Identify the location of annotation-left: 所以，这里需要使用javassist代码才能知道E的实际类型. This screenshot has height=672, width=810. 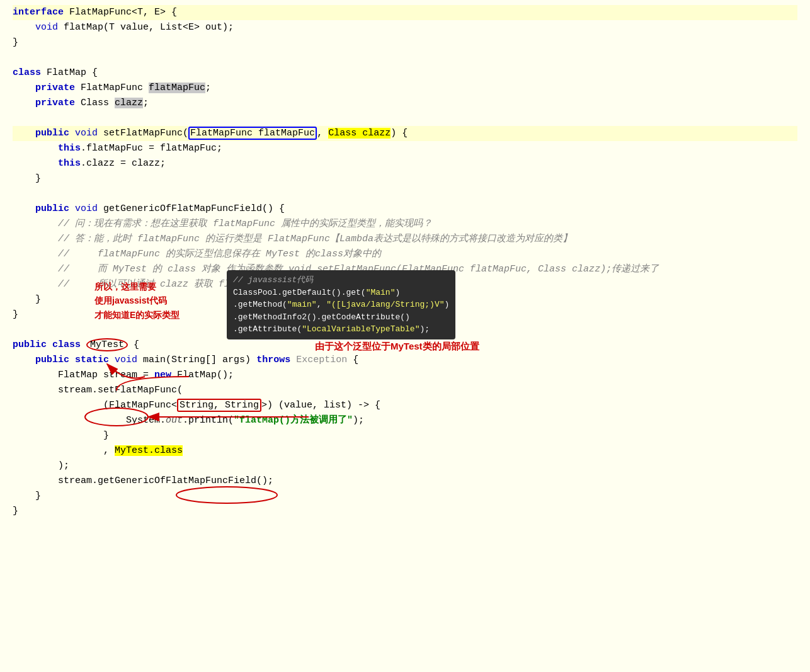
(137, 301).